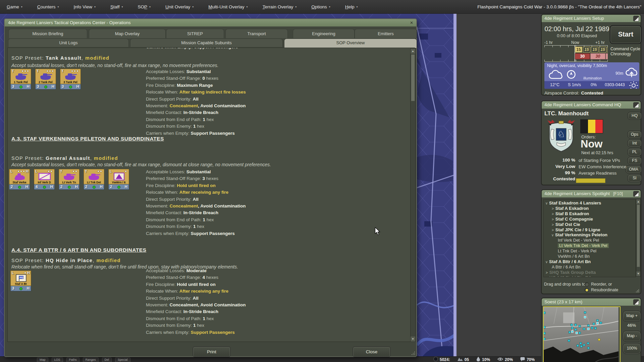 The height and width of the screenshot is (362, 644). What do you see at coordinates (412, 23) in the screenshot?
I see `close-icon: ✕` at bounding box center [412, 23].